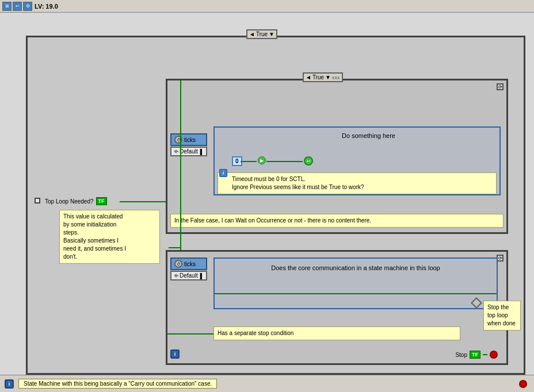 The height and width of the screenshot is (392, 534). Describe the element at coordinates (189, 145) in the screenshot. I see `ticks-area-top: ⏱ ticks Default ▌` at that location.